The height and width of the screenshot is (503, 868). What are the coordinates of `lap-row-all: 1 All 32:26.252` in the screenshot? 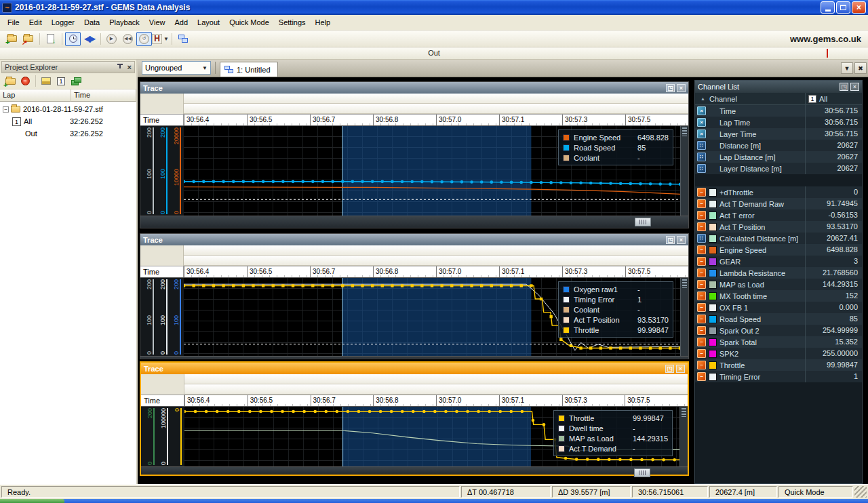 It's located at (68, 121).